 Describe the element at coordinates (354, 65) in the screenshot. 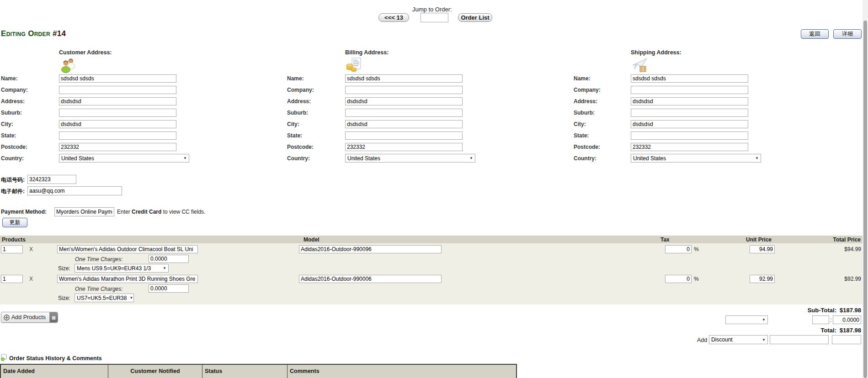

I see `invoice-coins-icon` at that location.